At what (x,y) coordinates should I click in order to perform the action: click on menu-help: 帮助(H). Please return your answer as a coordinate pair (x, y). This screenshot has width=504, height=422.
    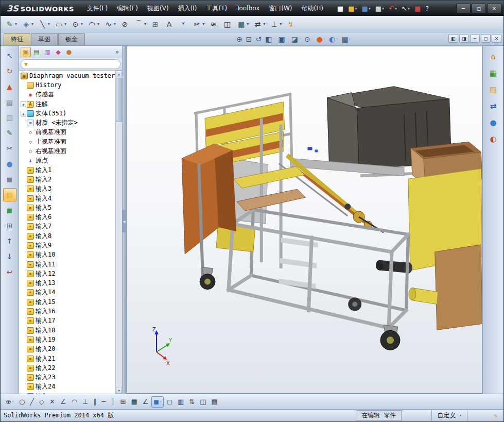
    Looking at the image, I should click on (312, 8).